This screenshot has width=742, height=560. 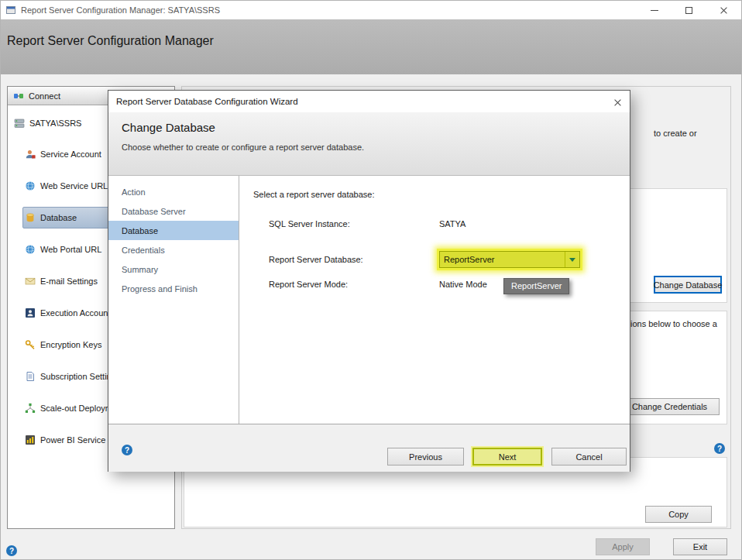 I want to click on dropdown-selected-value: ReportServer, so click(x=502, y=259).